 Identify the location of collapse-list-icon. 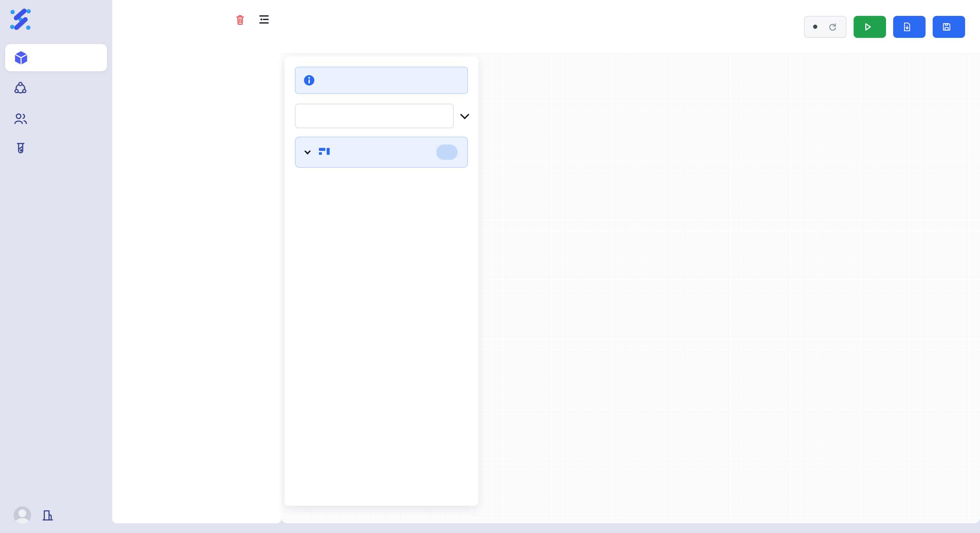
(264, 19).